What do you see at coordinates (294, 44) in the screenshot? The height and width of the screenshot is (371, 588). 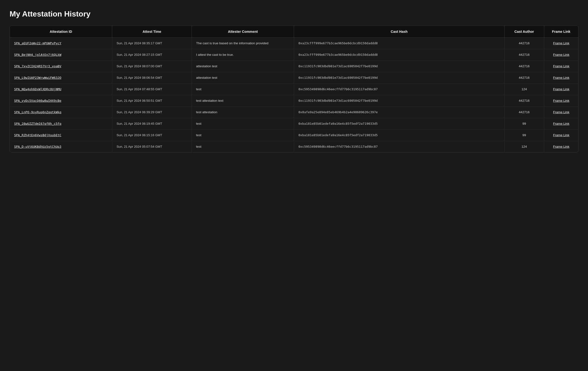 I see `table-row: SPA_aEUF2qWv22-mPUWPvPycY Sun, 21 Apr 20…` at bounding box center [294, 44].